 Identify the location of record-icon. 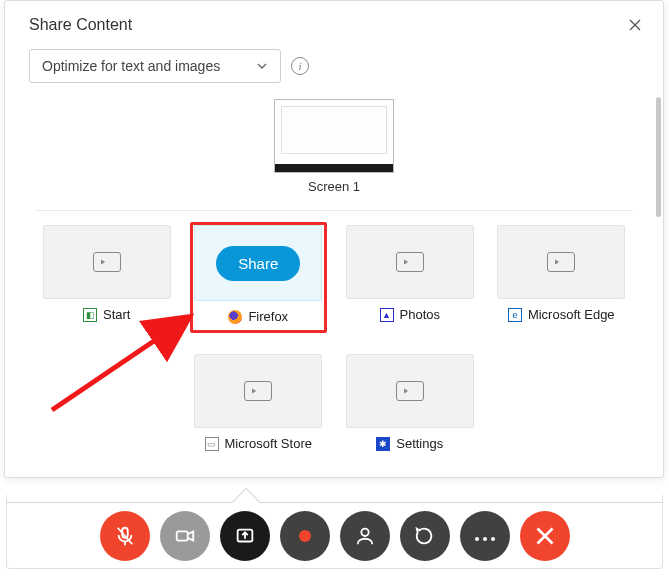
(305, 536).